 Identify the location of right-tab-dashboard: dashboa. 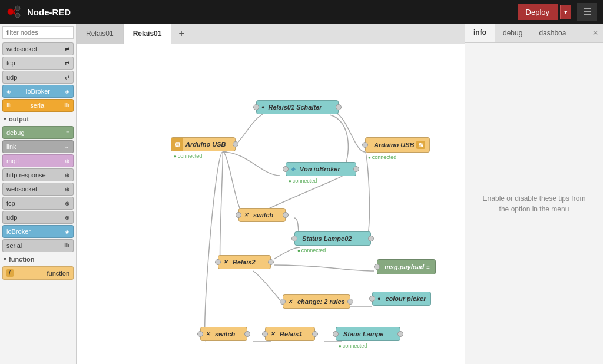
(552, 33).